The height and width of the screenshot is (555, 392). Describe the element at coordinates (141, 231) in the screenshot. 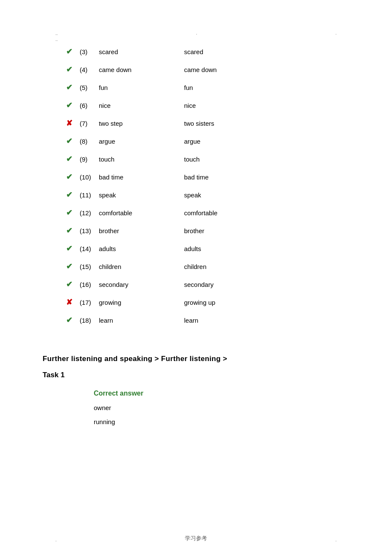

I see `item-answer: brother` at that location.